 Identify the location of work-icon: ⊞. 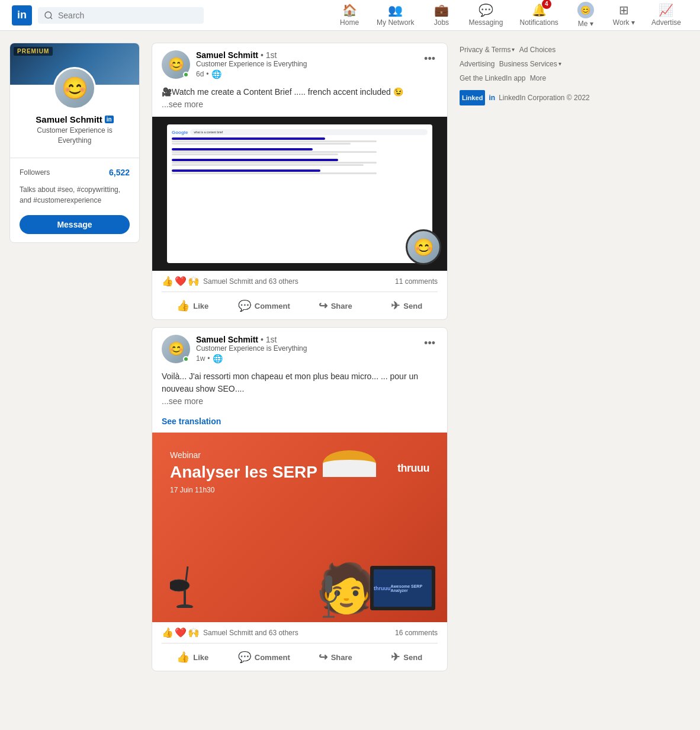
(624, 10).